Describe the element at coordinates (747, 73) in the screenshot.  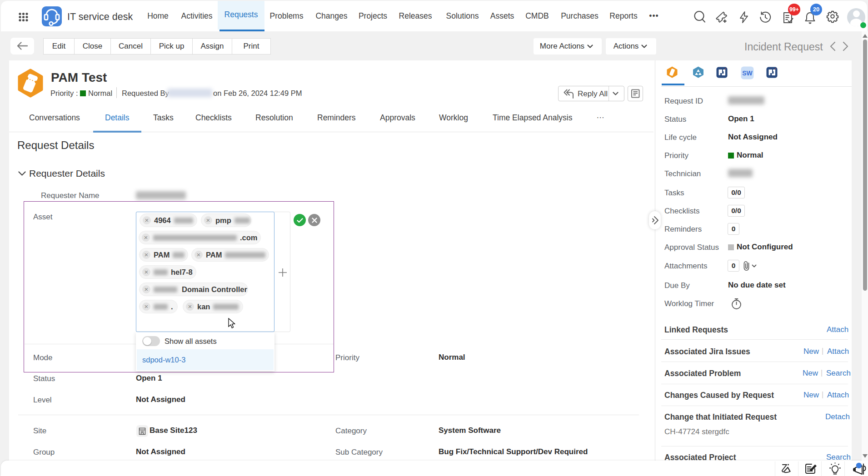
I see `svg-text: SW` at that location.